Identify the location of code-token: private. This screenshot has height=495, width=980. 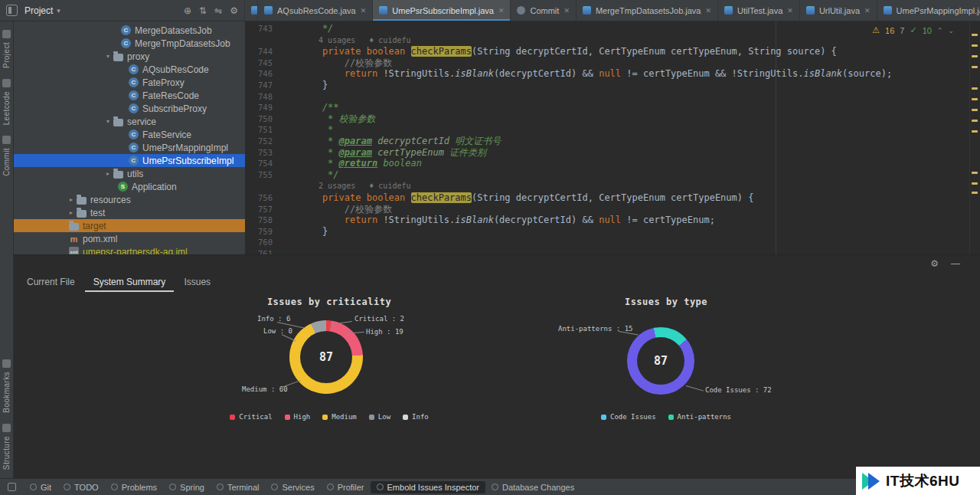
(341, 51).